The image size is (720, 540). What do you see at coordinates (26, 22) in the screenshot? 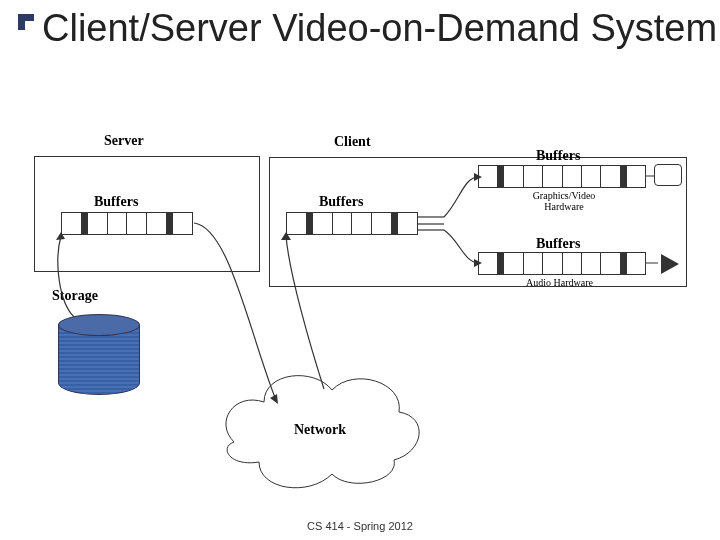
I see `slide-bullet-icon` at bounding box center [26, 22].